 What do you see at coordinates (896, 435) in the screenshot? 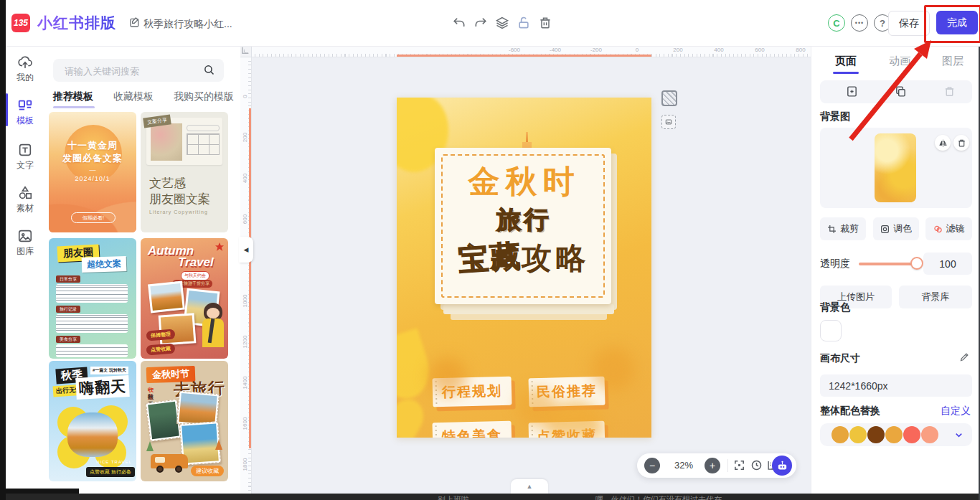
I see `palette-bar` at bounding box center [896, 435].